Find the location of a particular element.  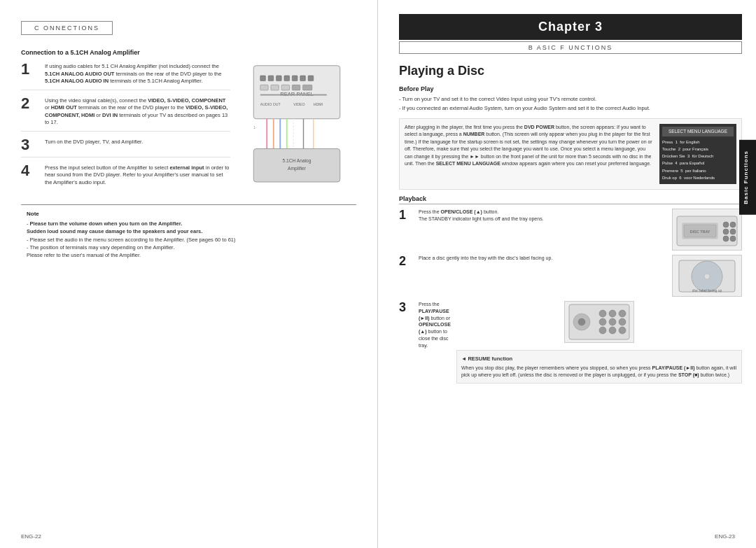

step-3: 3 Turn on the DVD player, TV, and Amplif… is located at coordinates (126, 147).